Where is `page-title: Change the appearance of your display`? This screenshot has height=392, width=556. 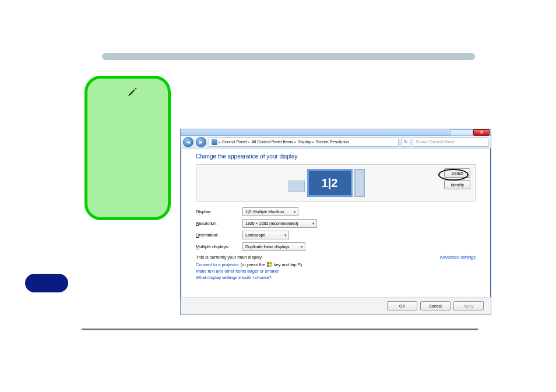 page-title: Change the appearance of your display is located at coordinates (336, 156).